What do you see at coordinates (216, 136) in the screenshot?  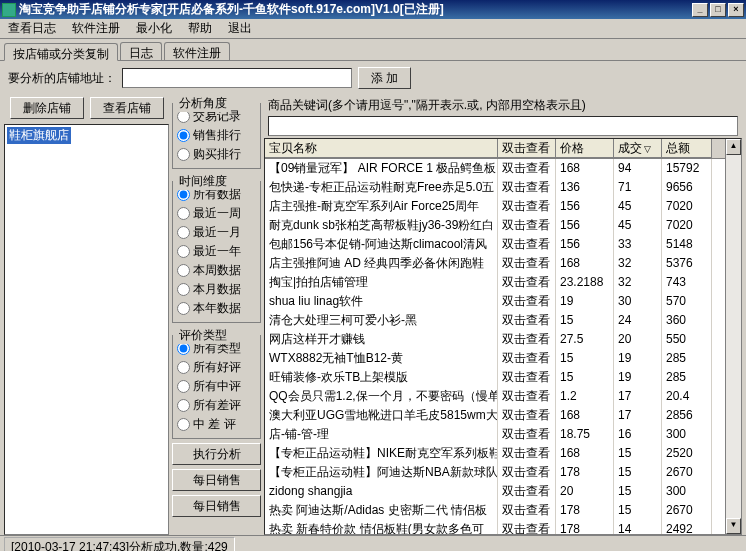 I see `angle-option: 销售排行` at bounding box center [216, 136].